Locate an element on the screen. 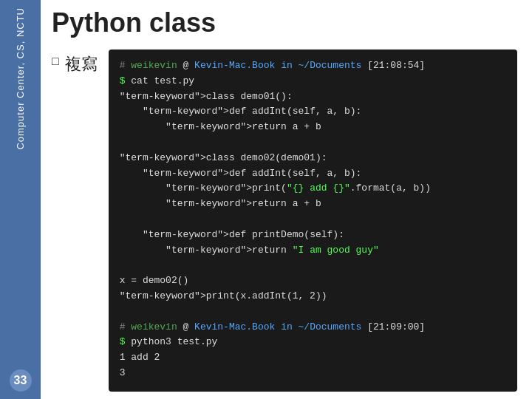 Image resolution: width=532 pixels, height=399 pixels. page-title: Python class is located at coordinates (284, 23).